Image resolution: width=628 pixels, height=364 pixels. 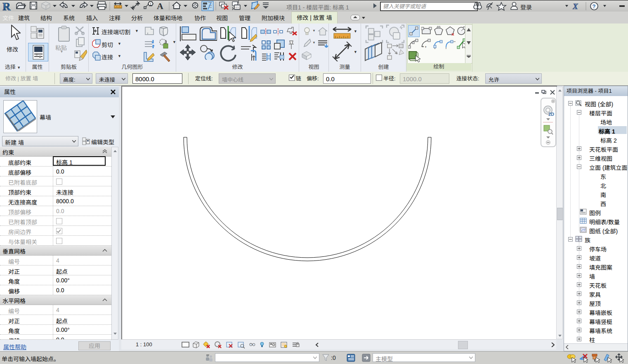 What do you see at coordinates (160, 6) in the screenshot?
I see `svg-text: A` at bounding box center [160, 6].